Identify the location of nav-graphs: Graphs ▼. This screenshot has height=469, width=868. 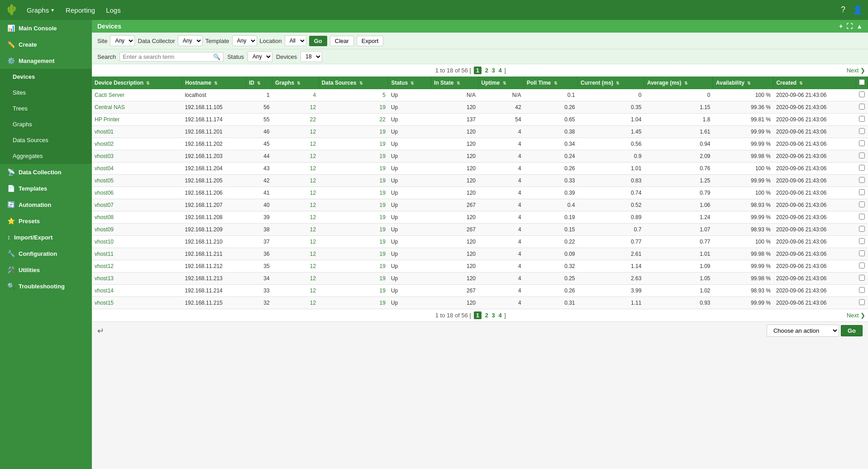
(41, 10).